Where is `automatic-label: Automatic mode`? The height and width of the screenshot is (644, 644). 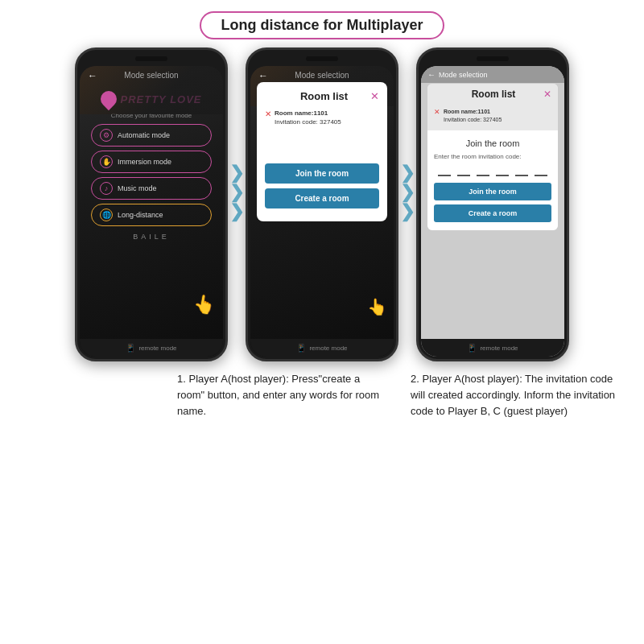
automatic-label: Automatic mode is located at coordinates (143, 135).